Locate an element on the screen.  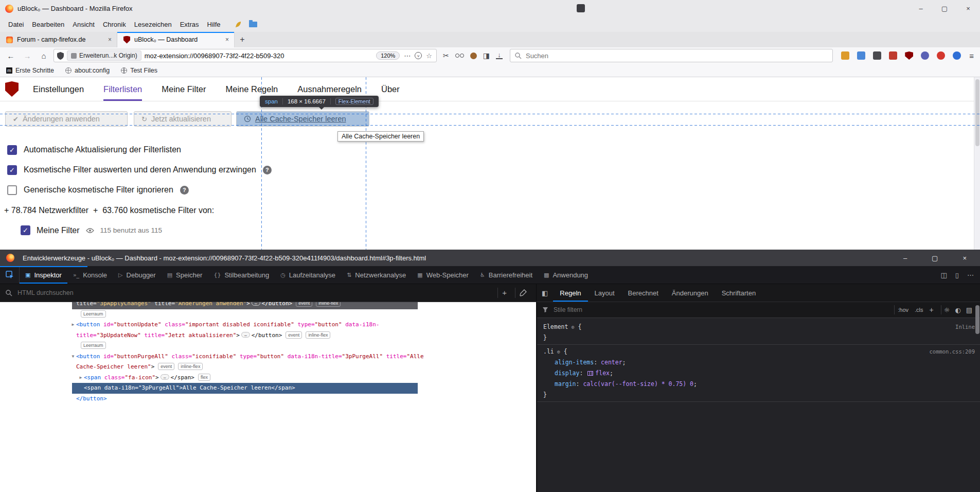
tab-close-icon: × is located at coordinates (227, 40).